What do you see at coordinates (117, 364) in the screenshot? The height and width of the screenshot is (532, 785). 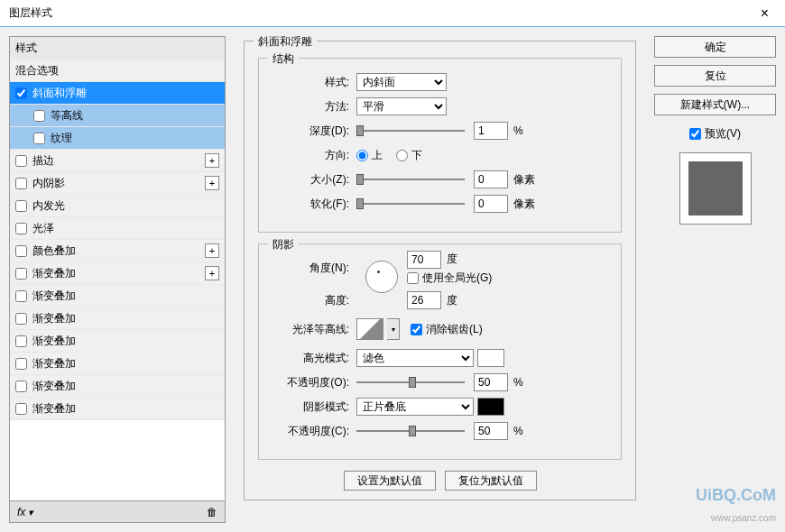 I see `style-gradient-overlay-5: 渐变叠加` at bounding box center [117, 364].